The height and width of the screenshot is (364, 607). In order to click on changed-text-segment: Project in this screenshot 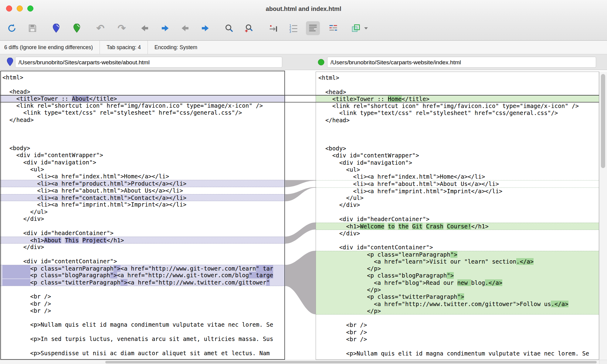, I will do `click(94, 240)`.